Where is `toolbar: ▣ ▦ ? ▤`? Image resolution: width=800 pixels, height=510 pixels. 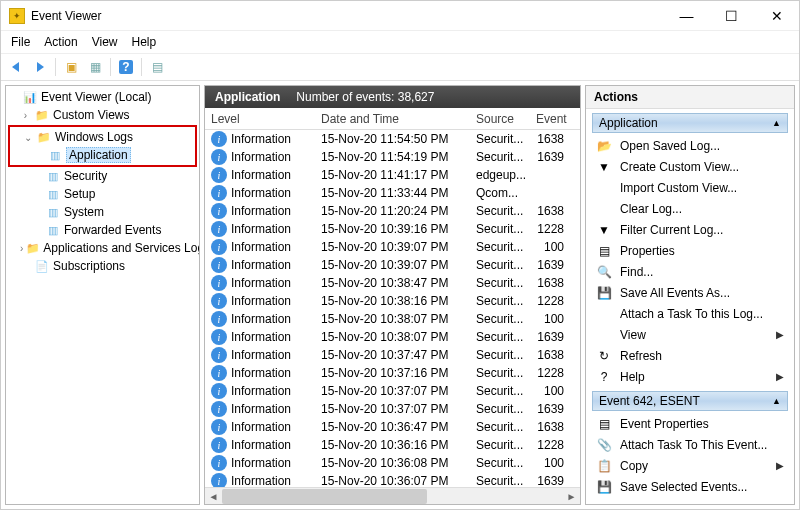
toolbar: ▣ ▦ ? ▤ is located at coordinates (400, 67).